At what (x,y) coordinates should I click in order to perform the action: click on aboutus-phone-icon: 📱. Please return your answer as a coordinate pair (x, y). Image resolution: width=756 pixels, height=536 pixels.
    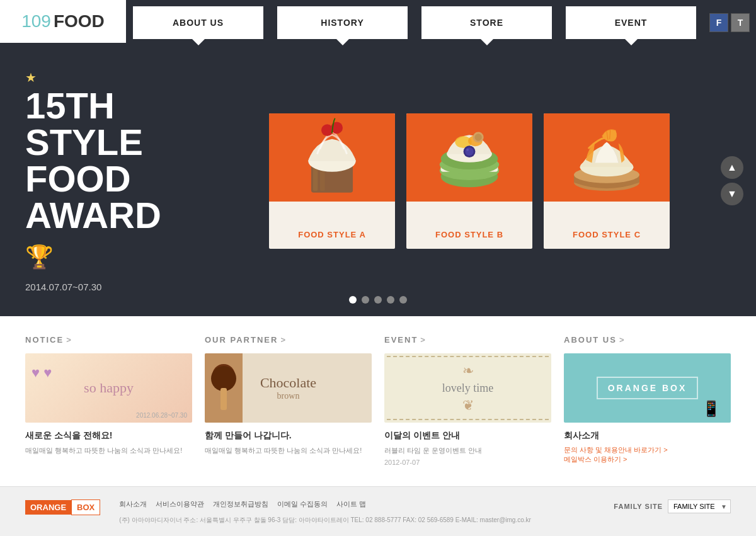
    Looking at the image, I should click on (712, 409).